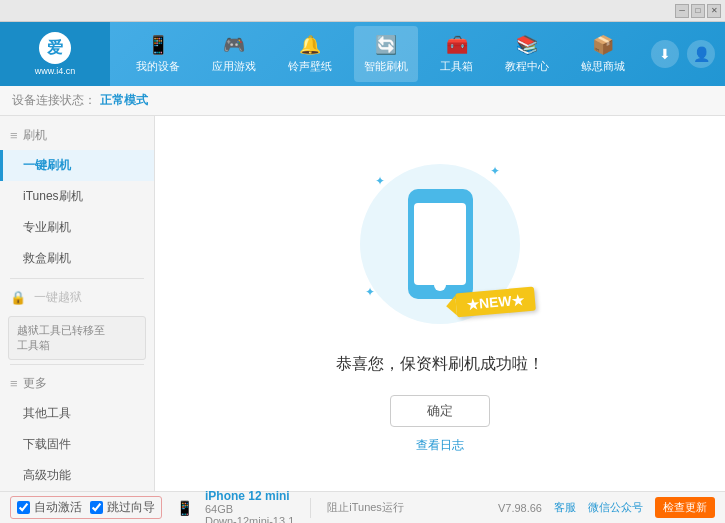 The width and height of the screenshot is (725, 523). I want to click on status-bar: 设备连接状态： 正常模式, so click(362, 101).